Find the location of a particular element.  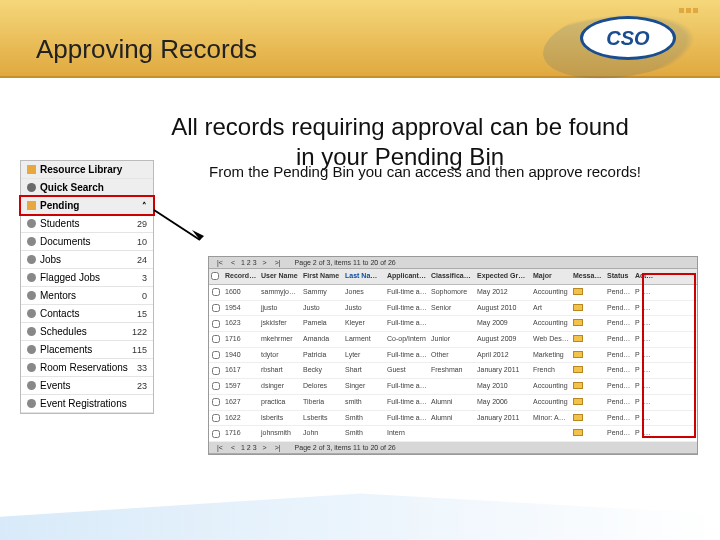

sidebar-quick-search: Quick Search is located at coordinates (87, 188).